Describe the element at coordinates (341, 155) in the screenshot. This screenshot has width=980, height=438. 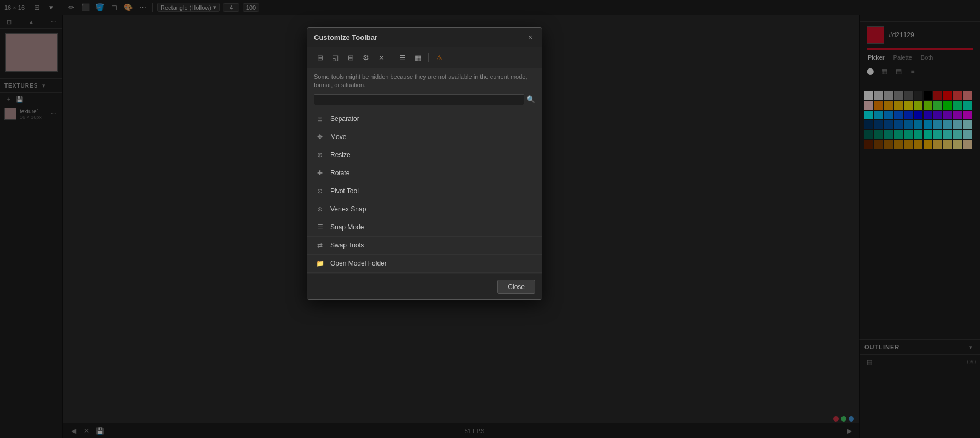
I see `resize-label: Resize` at that location.